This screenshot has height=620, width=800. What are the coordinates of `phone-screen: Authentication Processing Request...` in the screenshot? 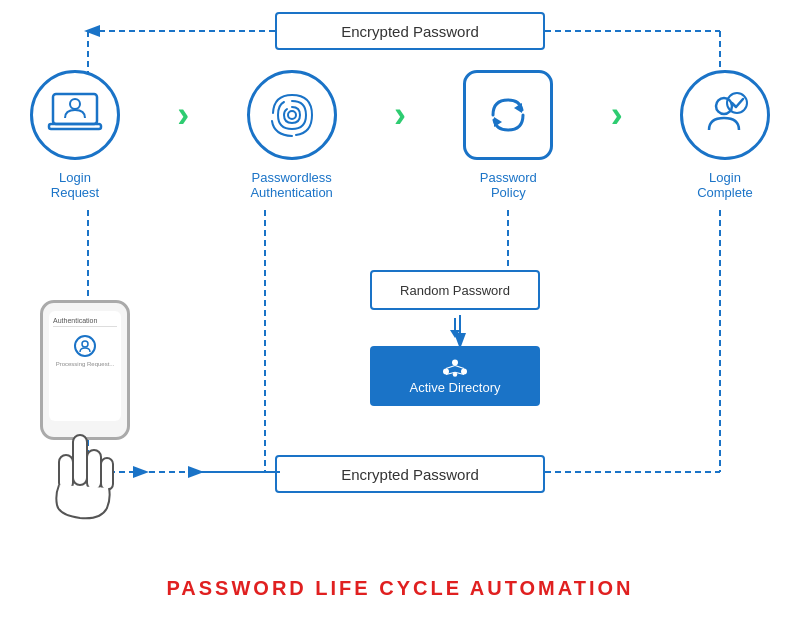 It's located at (85, 366).